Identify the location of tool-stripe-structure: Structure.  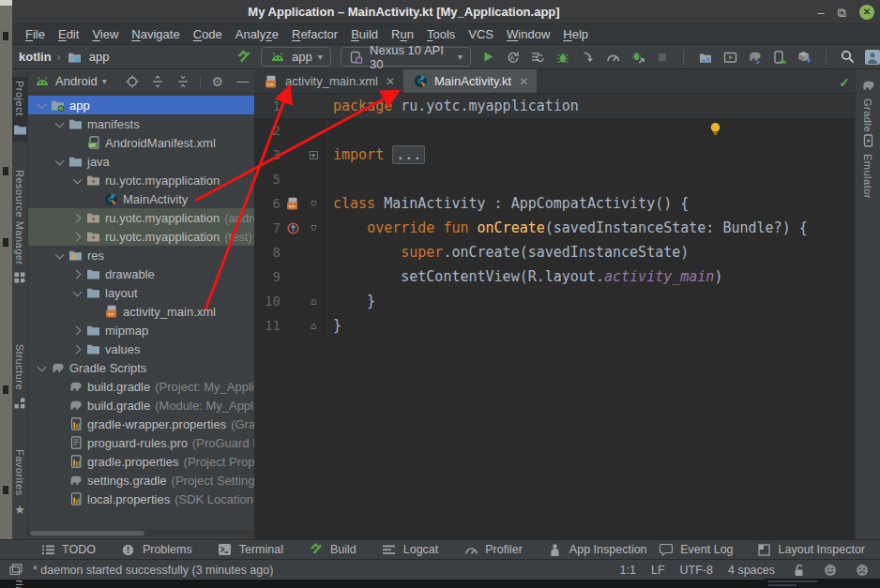
(20, 378).